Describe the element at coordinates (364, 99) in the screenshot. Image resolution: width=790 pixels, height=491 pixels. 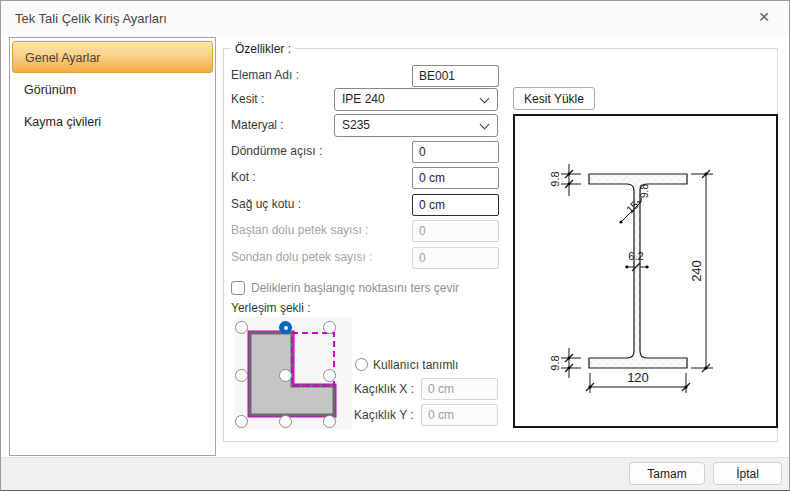
I see `kesit-selected-value: IPE 240` at that location.